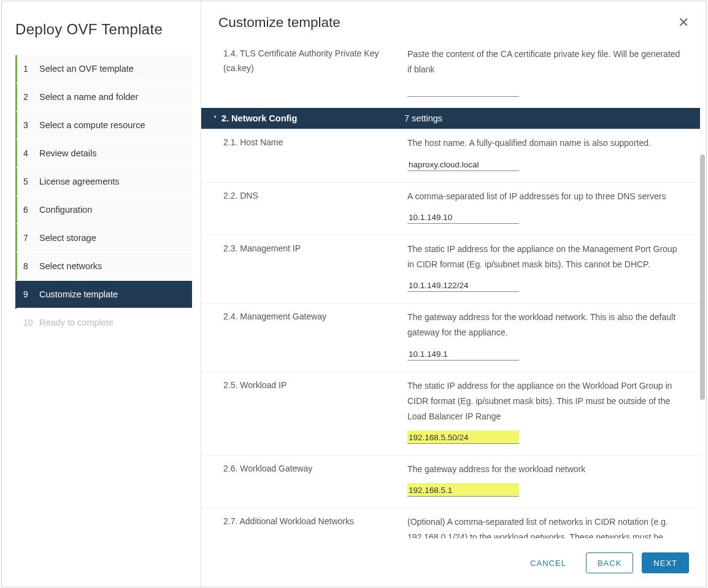 The width and height of the screenshot is (708, 588). What do you see at coordinates (29, 153) in the screenshot?
I see `step-number: 4` at bounding box center [29, 153].